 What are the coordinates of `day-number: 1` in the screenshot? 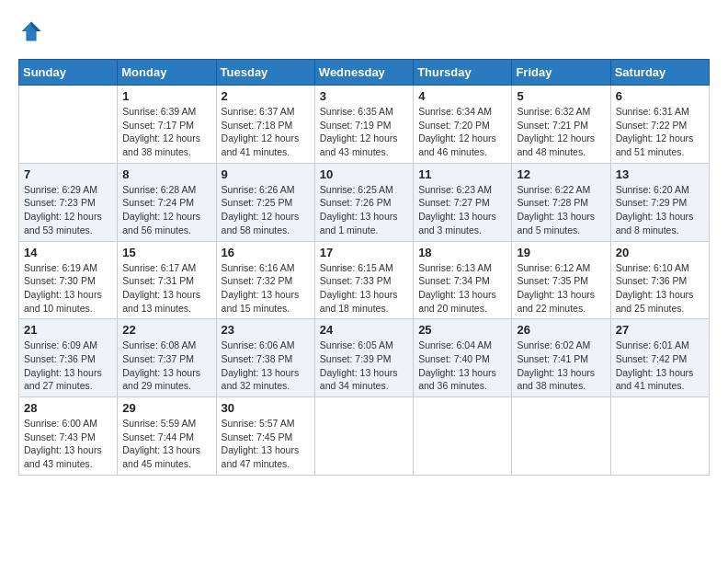 It's located at (166, 96).